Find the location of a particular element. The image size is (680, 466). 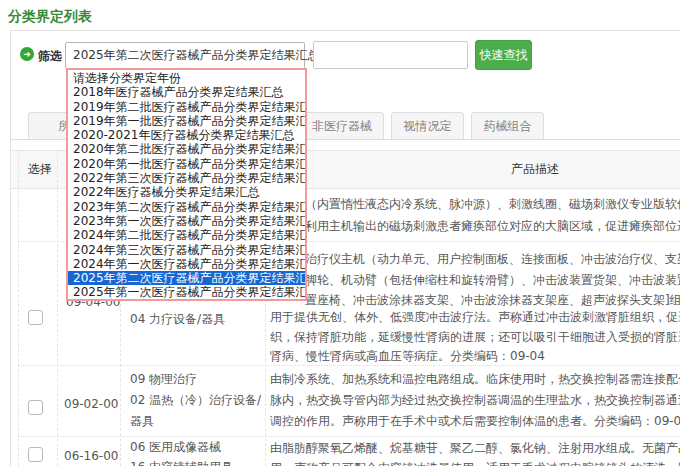

dropdown-option: 2024年第一次医疗器械产品分类界定结果汇总 is located at coordinates (186, 264).